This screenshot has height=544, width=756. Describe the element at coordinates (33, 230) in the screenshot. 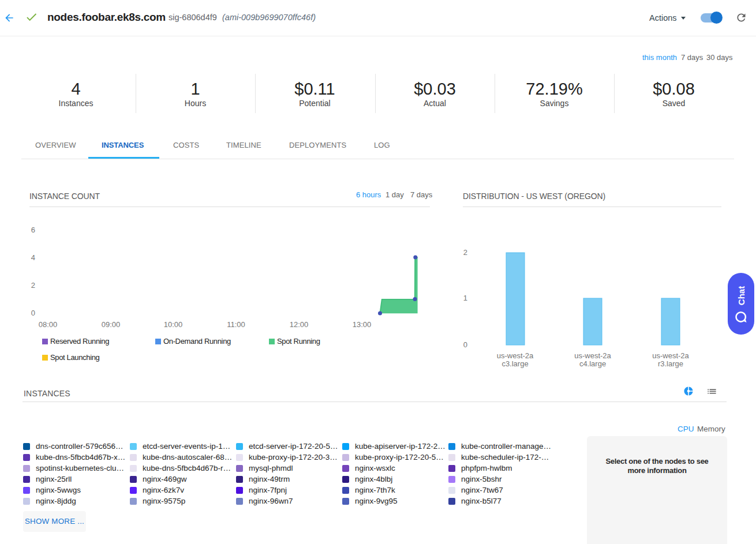

I see `svg-text: 6` at that location.